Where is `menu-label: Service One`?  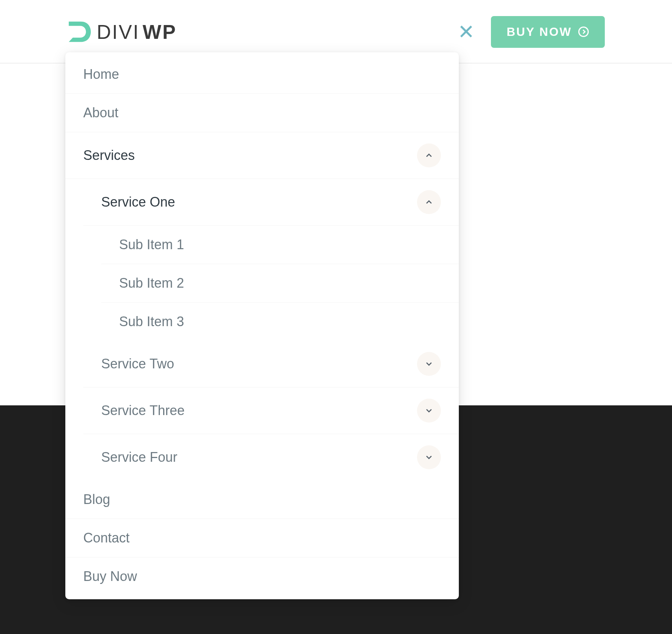
menu-label: Service One is located at coordinates (138, 202).